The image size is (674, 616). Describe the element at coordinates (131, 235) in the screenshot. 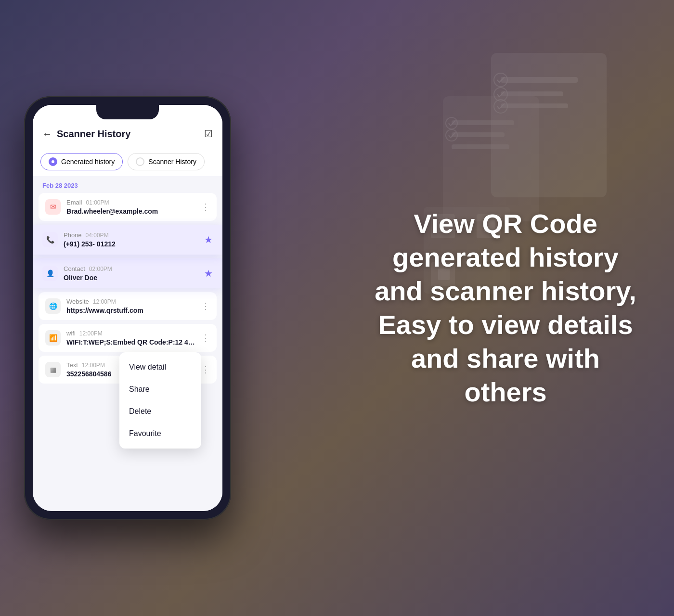

I see `phone-item-header: Phone 04:00PM` at that location.